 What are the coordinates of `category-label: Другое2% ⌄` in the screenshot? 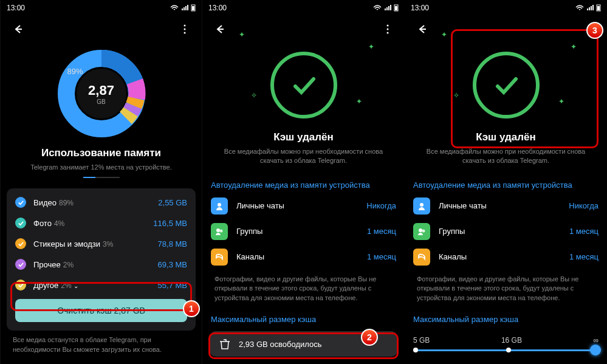 It's located at (96, 286).